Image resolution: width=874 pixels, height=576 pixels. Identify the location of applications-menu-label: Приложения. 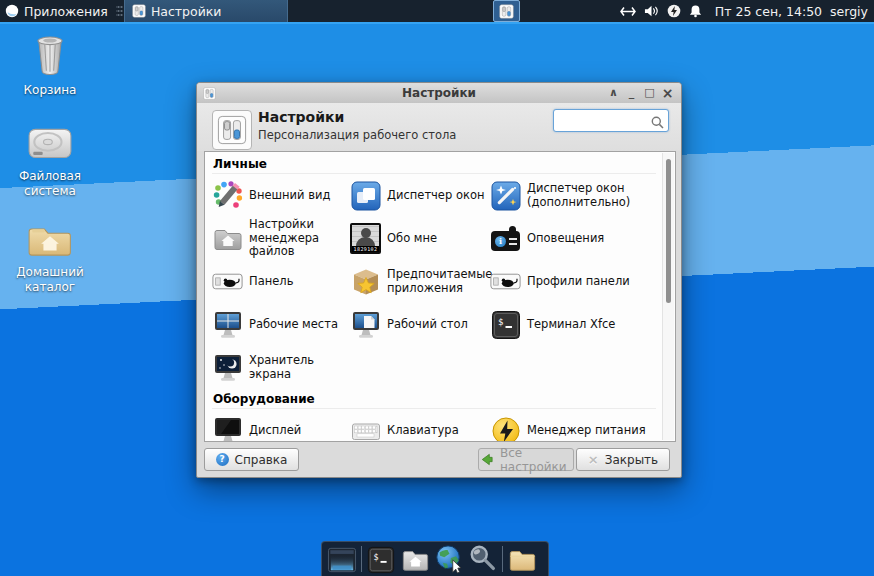
(66, 12).